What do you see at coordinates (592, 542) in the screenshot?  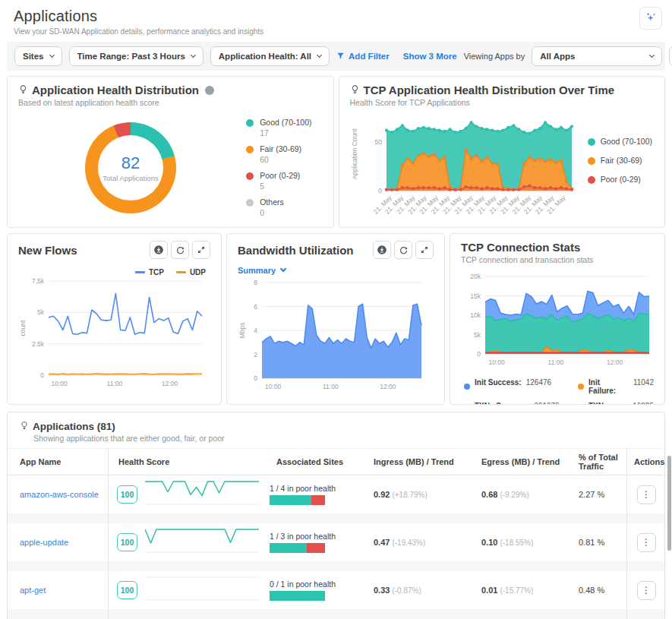 I see `traffic-pct-value: 0.81 %` at bounding box center [592, 542].